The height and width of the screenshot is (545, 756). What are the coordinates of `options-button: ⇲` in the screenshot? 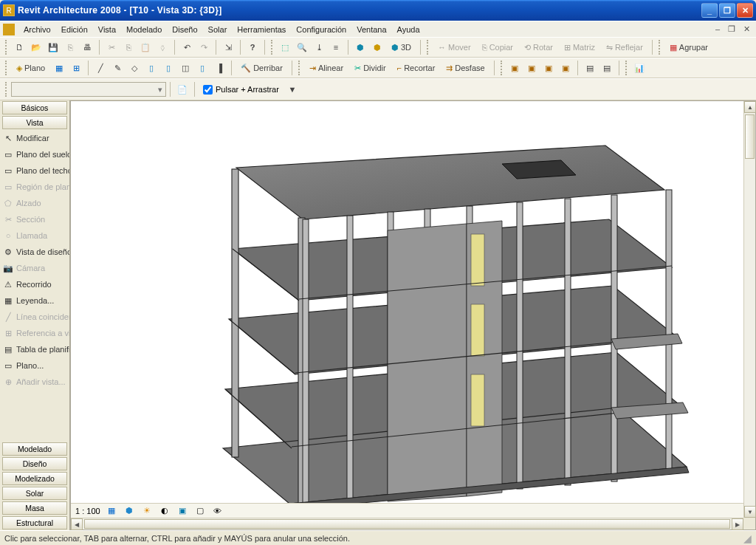 It's located at (228, 47).